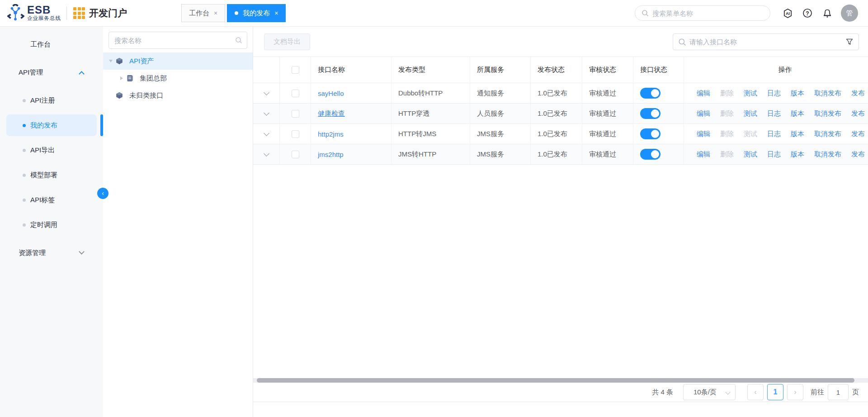  What do you see at coordinates (52, 200) in the screenshot?
I see `sidebar-item-API标签: API标签` at bounding box center [52, 200].